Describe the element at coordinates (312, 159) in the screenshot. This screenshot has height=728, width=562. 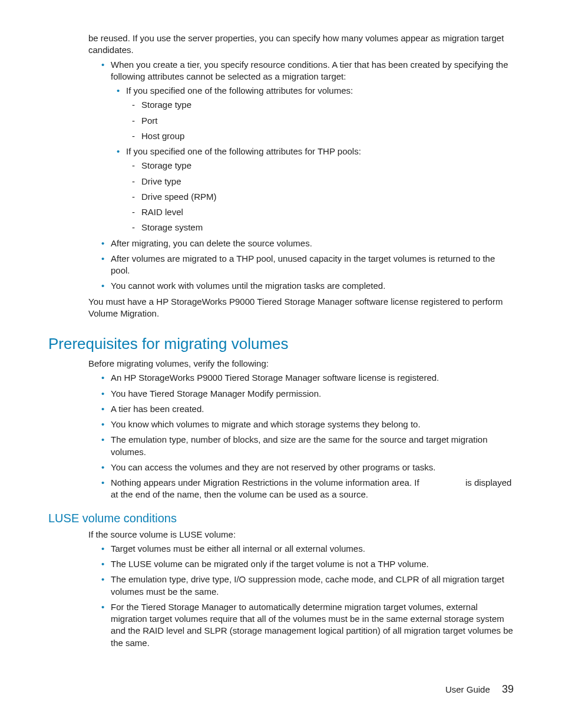
I see `nested-list: If you specified one of the following at…` at that location.